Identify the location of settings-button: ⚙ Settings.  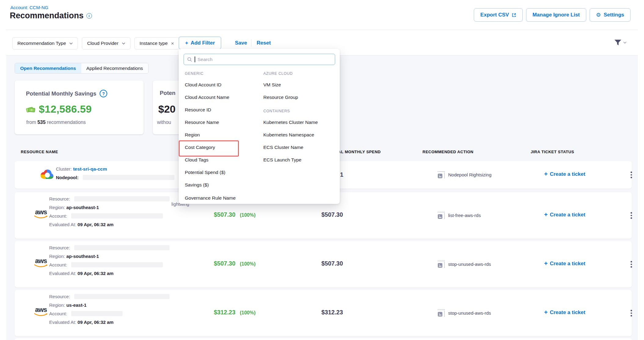
(610, 15).